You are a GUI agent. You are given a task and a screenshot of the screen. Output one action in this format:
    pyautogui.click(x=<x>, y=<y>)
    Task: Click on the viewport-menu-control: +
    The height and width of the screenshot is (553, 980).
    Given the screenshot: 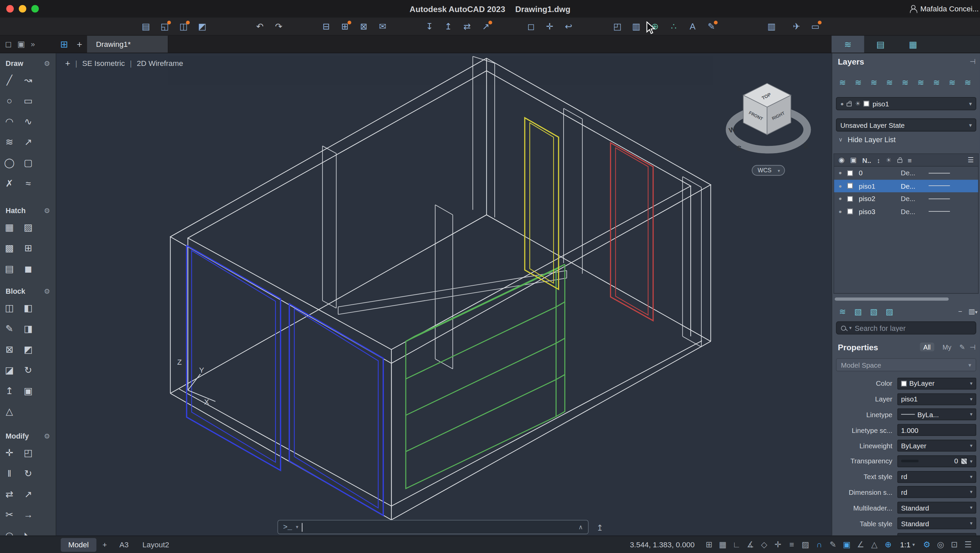 What is the action you would take?
    pyautogui.click(x=68, y=63)
    